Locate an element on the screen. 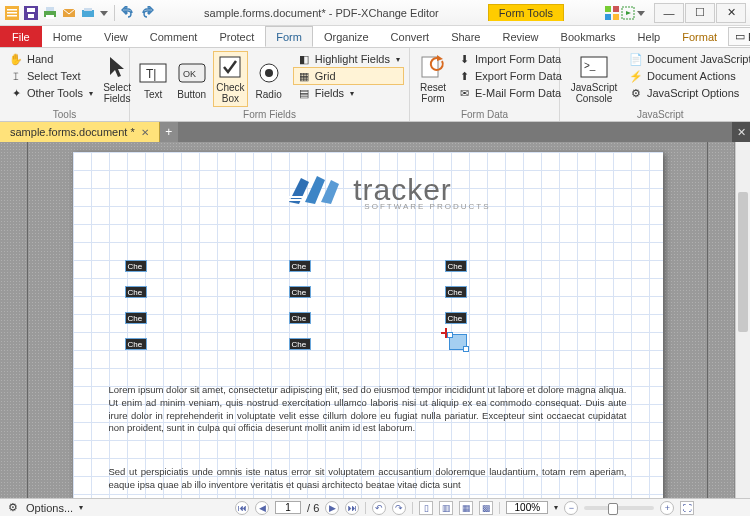 Image resolution: width=750 pixels, height=516 pixels. ribbon-group-tools: ✋Hand 𝙸Select Text ✦Other Tools▾ Select … is located at coordinates (65, 84).